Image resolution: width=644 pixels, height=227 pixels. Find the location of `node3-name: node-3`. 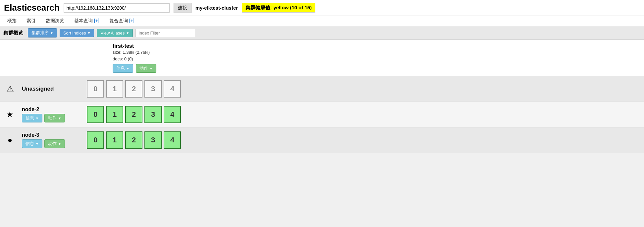

node3-name: node-3 is located at coordinates (52, 135).